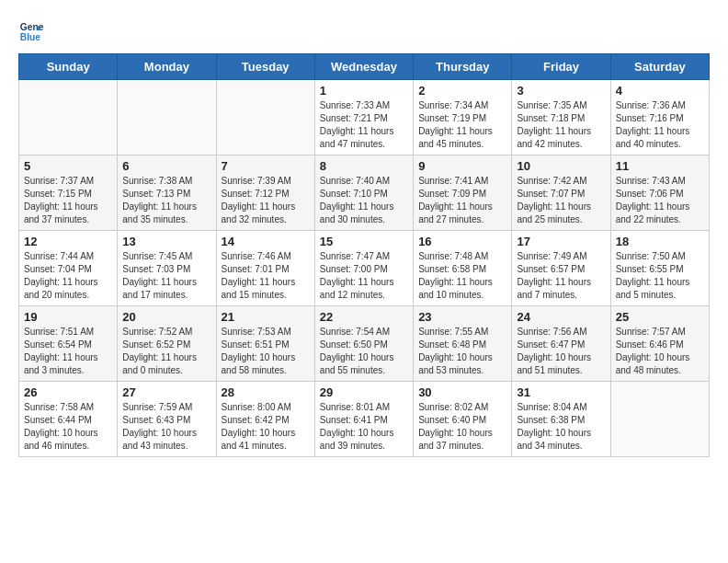 This screenshot has width=728, height=563. What do you see at coordinates (266, 316) in the screenshot?
I see `day-number: 21` at bounding box center [266, 316].